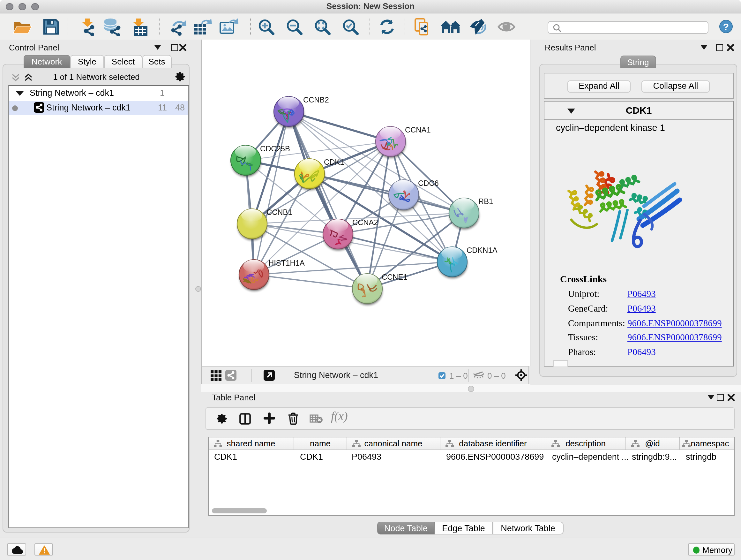 The height and width of the screenshot is (560, 741). I want to click on svg-text: CCNB1, so click(279, 212).